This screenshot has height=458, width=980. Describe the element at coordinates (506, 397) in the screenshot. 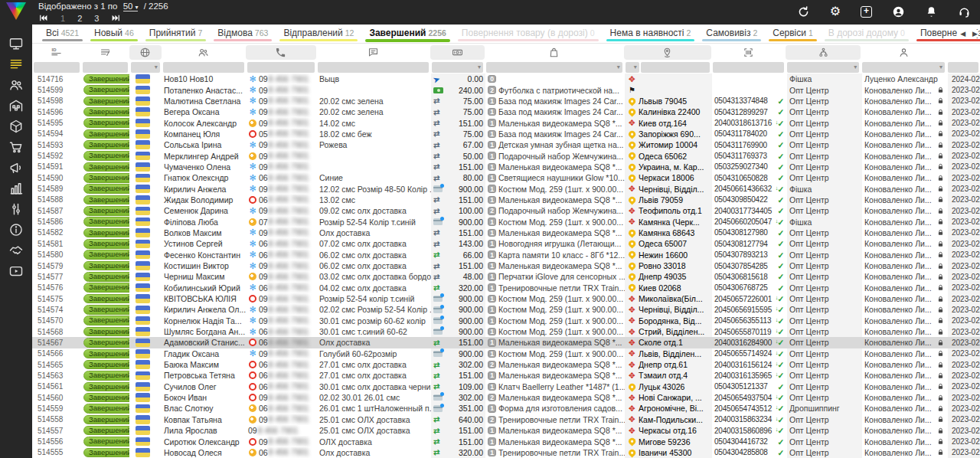

I see `table-row: 514560ЗавершенийБокоч Иван098 456 790102…` at that location.